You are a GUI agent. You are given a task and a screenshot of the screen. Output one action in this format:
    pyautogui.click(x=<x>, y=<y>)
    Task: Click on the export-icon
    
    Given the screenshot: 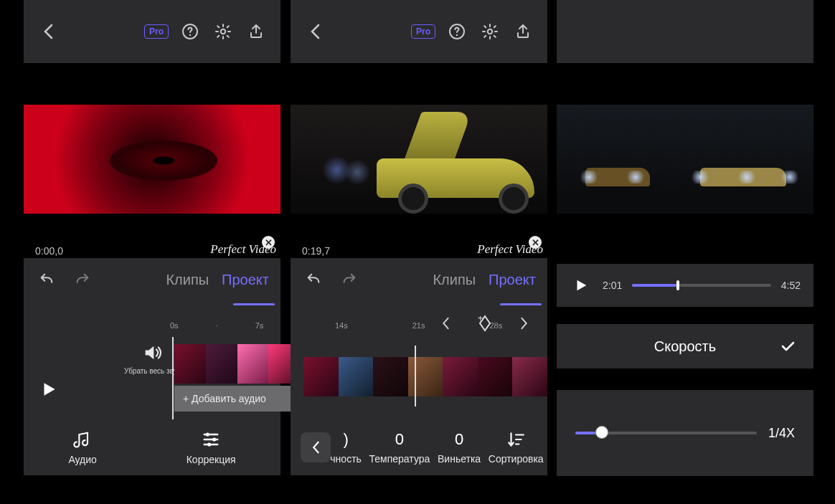 What is the action you would take?
    pyautogui.click(x=256, y=32)
    